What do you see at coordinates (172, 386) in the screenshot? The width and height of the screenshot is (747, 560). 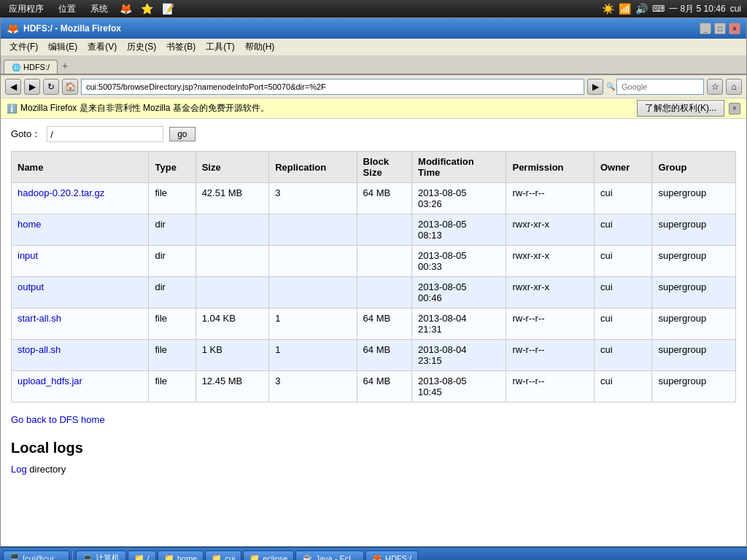 I see `table-cell: file` at bounding box center [172, 386].